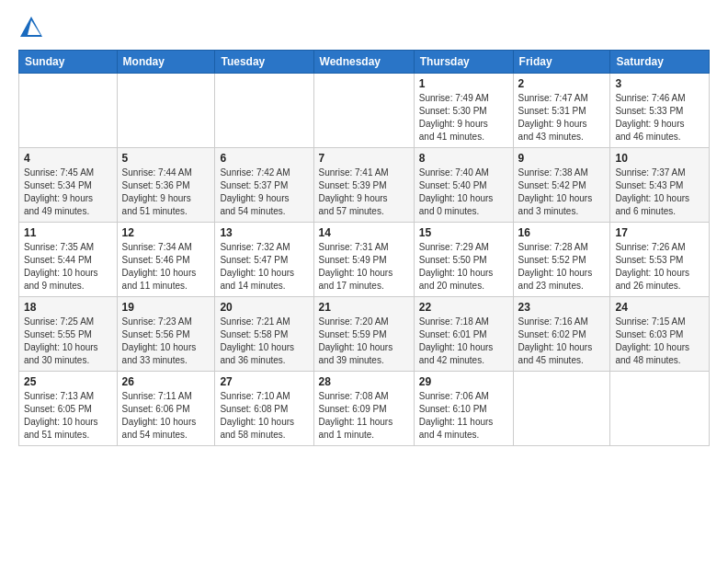  I want to click on day-number: 28, so click(364, 382).